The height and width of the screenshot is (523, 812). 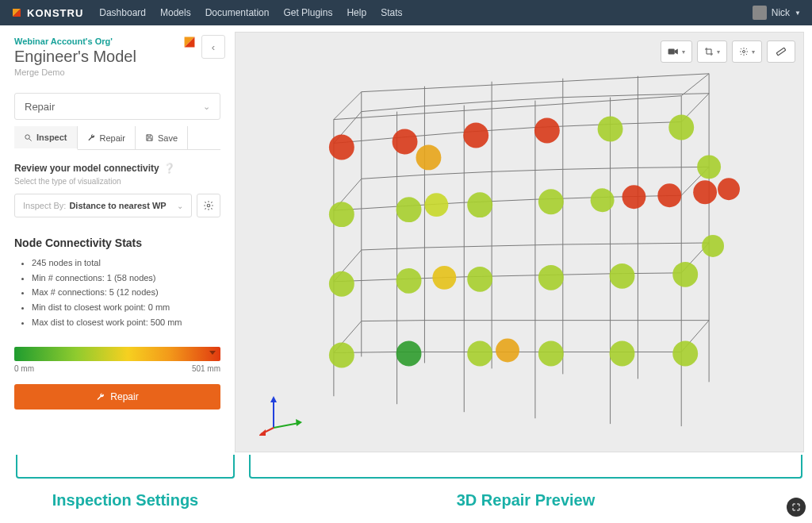 I want to click on tab-save: Save, so click(x=162, y=138).